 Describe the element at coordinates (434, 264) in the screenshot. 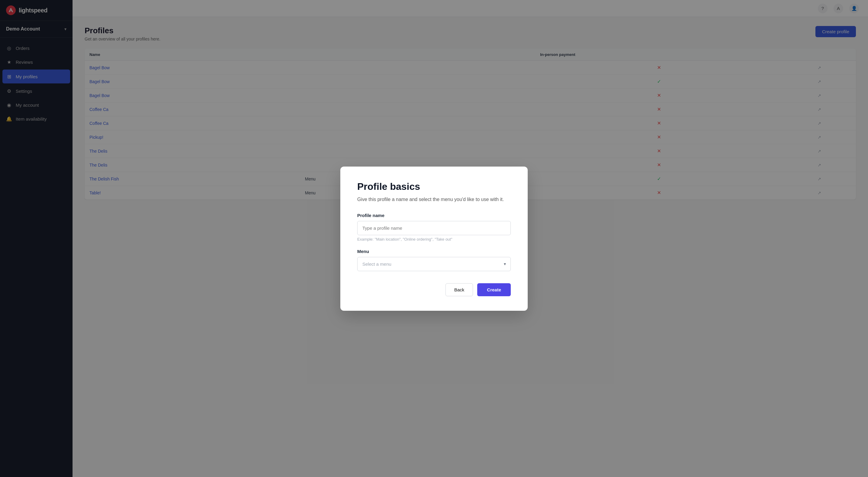

I see `menu-select: Select a menu Coffee Bagel` at that location.